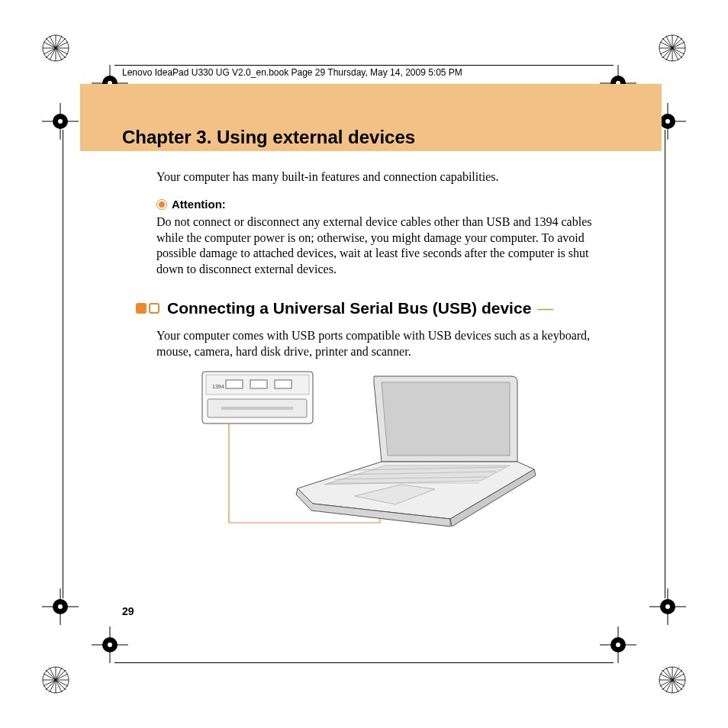  What do you see at coordinates (350, 308) in the screenshot?
I see `section-title: Connecting a Universal Serial Bus (USB) …` at bounding box center [350, 308].